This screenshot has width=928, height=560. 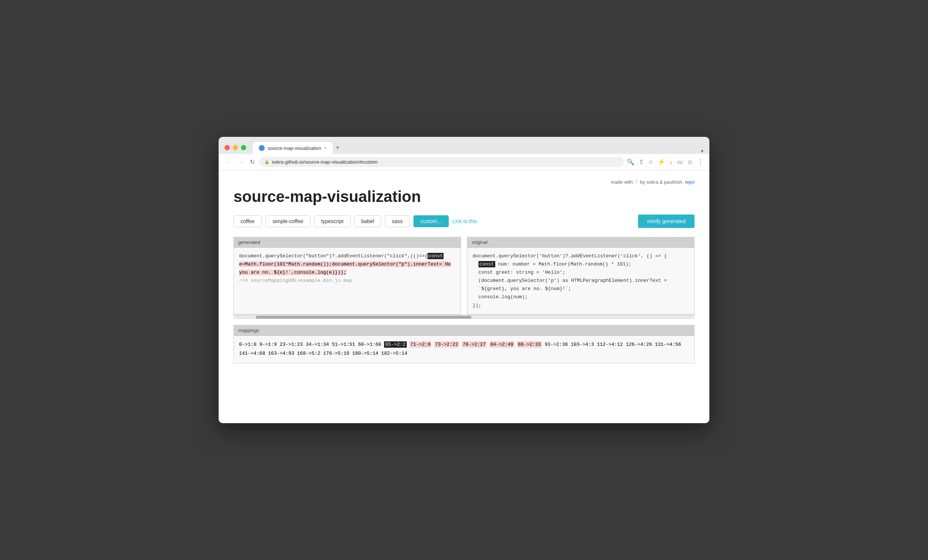 What do you see at coordinates (309, 353) in the screenshot?
I see `mapping-item-19: 168->5:2` at bounding box center [309, 353].